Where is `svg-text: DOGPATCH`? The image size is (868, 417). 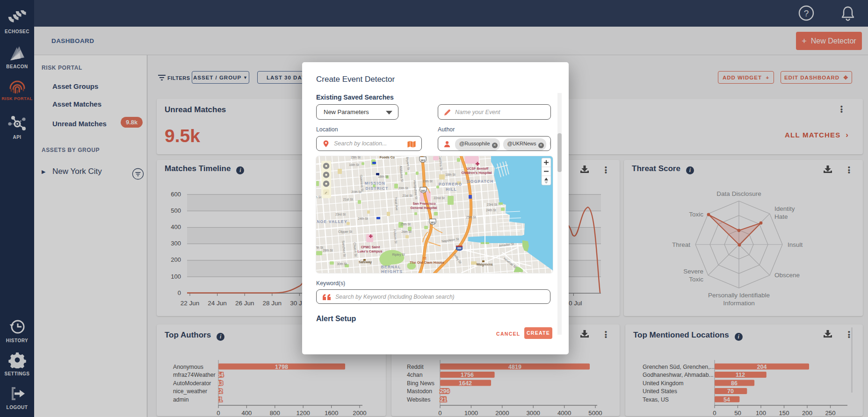 svg-text: DOGPATCH is located at coordinates (481, 181).